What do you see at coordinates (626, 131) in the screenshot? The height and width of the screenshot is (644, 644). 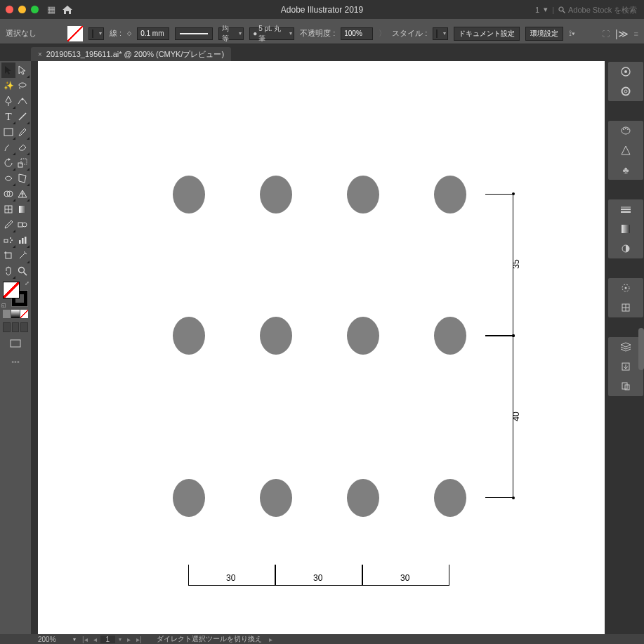 I see `color-panel-icon` at bounding box center [626, 131].